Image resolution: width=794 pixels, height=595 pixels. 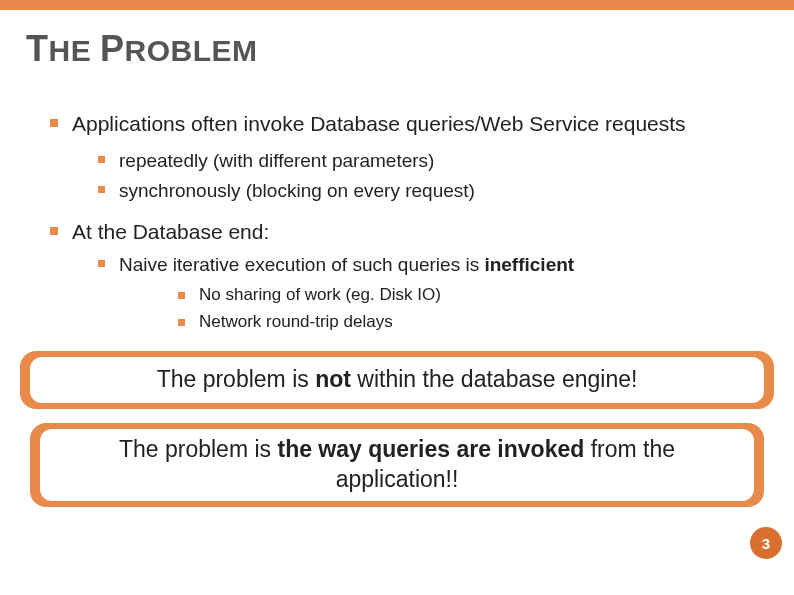 I want to click on bullet-text: Naive iterative execution of such querie…, so click(x=432, y=265).